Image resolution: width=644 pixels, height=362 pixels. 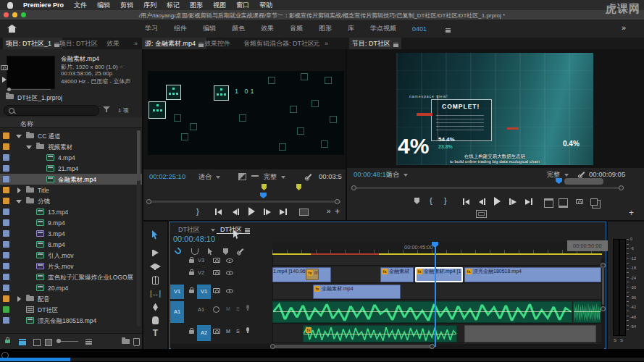 I want to click on track-v3-lane, so click(x=438, y=261).